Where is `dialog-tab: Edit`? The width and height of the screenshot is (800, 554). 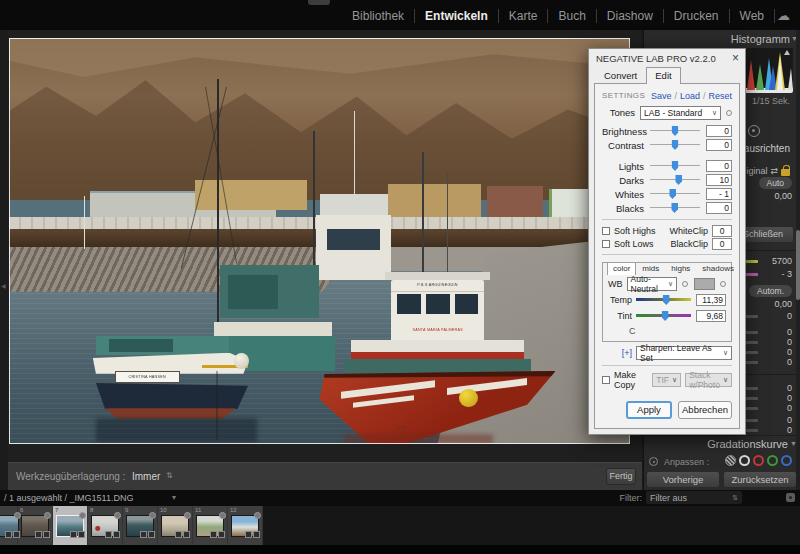 dialog-tab: Edit is located at coordinates (663, 76).